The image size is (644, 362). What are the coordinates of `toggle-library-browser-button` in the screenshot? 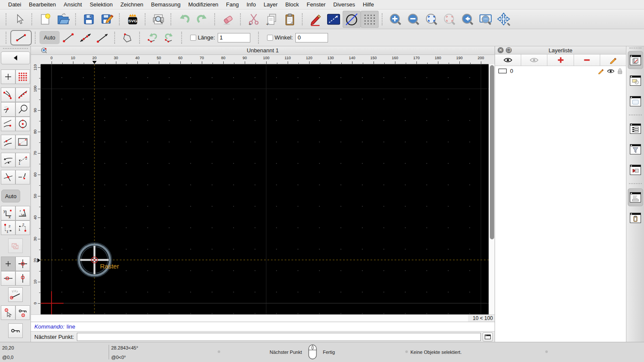 It's located at (635, 170).